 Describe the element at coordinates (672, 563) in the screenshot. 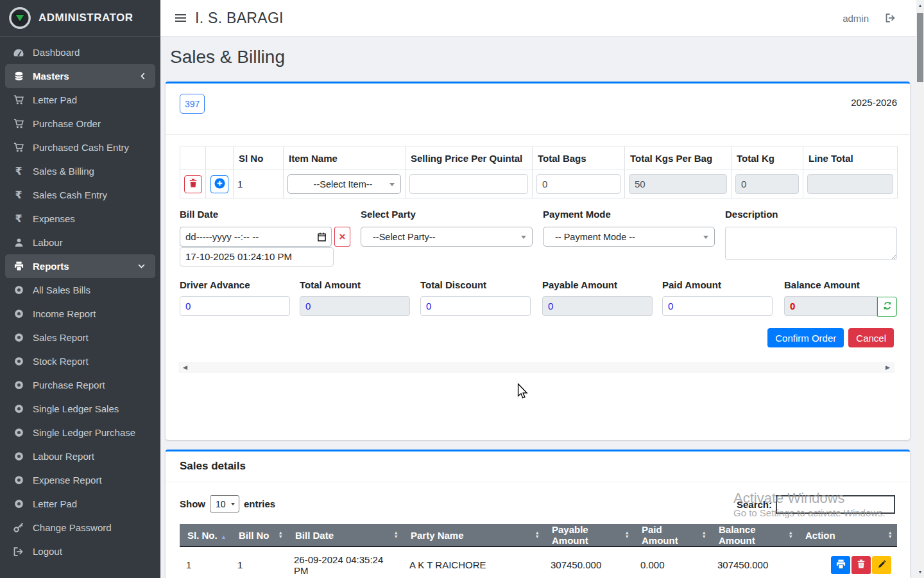

I see `cell-paid: 0.000` at that location.